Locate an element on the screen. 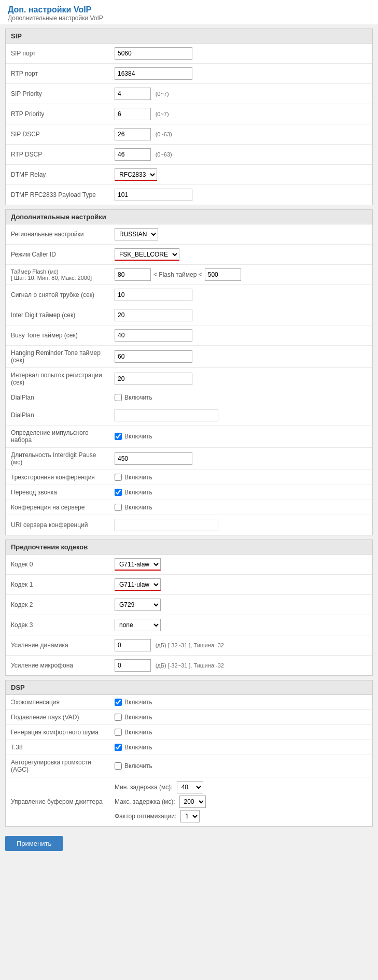  dialplan-value-input is located at coordinates (166, 415).